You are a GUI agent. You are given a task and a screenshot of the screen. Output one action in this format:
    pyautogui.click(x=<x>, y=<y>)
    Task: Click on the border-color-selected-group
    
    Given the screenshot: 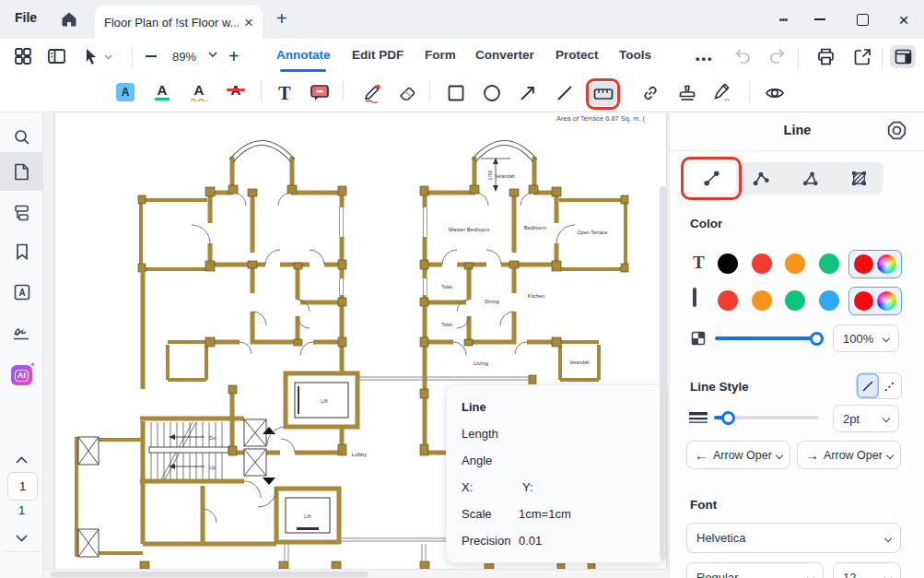 What is the action you would take?
    pyautogui.click(x=875, y=301)
    